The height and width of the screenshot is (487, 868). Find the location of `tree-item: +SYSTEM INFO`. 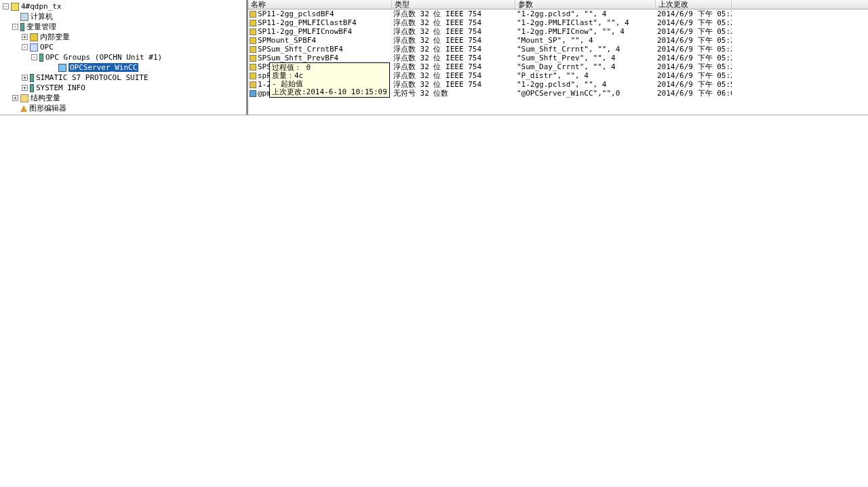

tree-item: +SYSTEM INFO is located at coordinates (123, 88).